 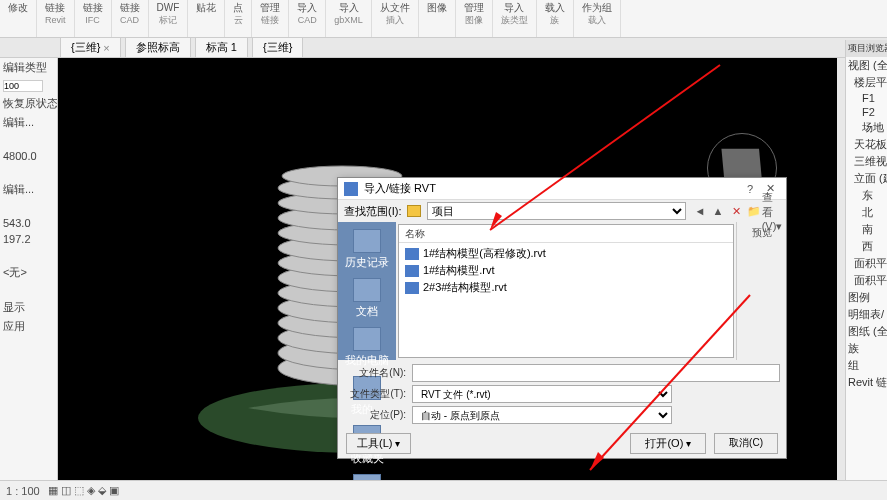 I want to click on preview-pane: 预览, so click(x=761, y=291).